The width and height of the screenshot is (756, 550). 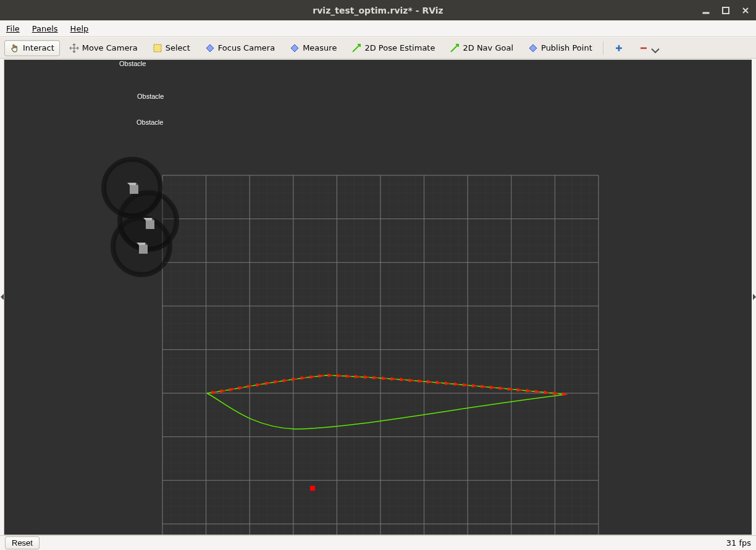 What do you see at coordinates (650, 48) in the screenshot?
I see `remove-tool-button` at bounding box center [650, 48].